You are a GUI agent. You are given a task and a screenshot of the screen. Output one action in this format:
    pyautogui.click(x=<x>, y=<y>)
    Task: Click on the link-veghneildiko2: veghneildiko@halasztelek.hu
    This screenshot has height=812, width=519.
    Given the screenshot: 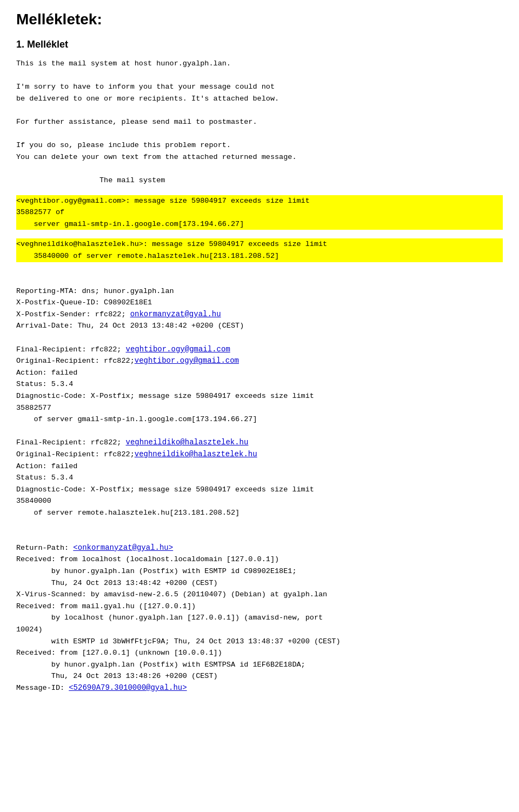 What is the action you would take?
    pyautogui.click(x=196, y=454)
    